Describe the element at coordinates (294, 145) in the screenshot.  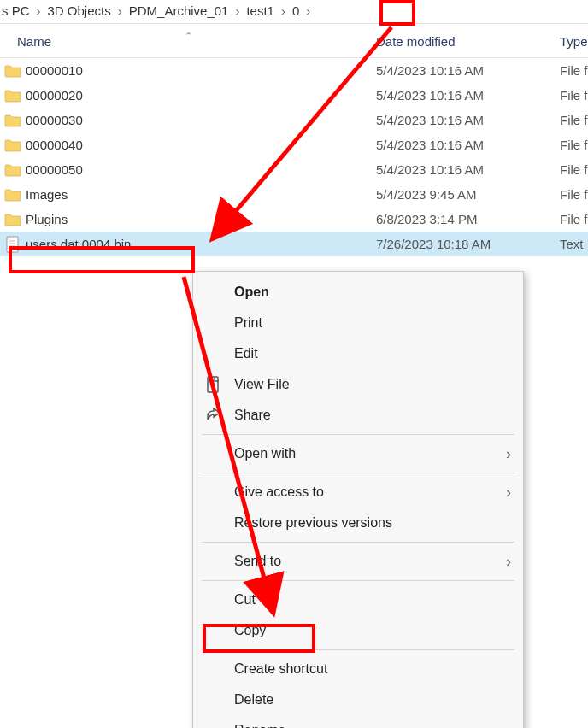
I see `list-item: 000000405/4/2023 10:16 AMFile f` at that location.